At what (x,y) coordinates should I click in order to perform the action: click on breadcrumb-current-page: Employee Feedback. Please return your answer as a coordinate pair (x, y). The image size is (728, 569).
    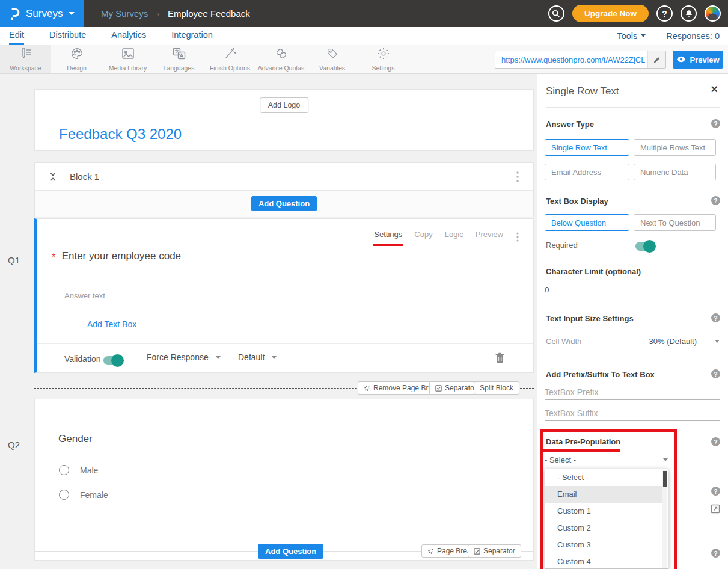
    Looking at the image, I should click on (209, 13).